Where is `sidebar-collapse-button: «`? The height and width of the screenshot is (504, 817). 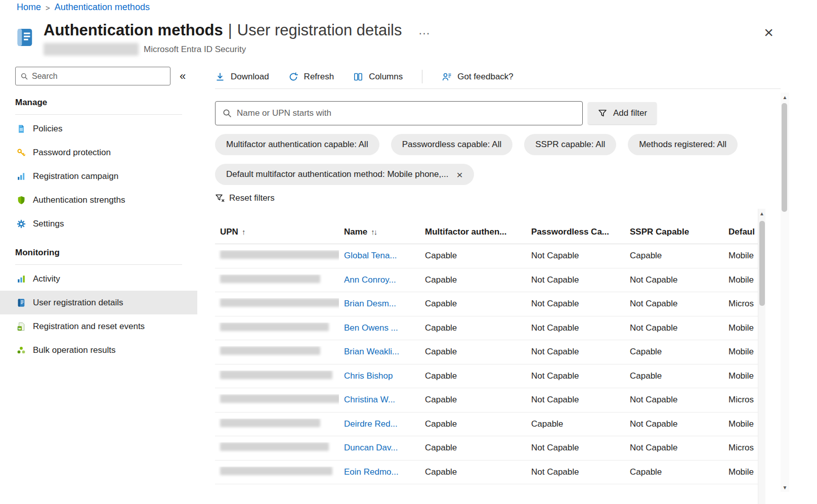
sidebar-collapse-button: « is located at coordinates (183, 76).